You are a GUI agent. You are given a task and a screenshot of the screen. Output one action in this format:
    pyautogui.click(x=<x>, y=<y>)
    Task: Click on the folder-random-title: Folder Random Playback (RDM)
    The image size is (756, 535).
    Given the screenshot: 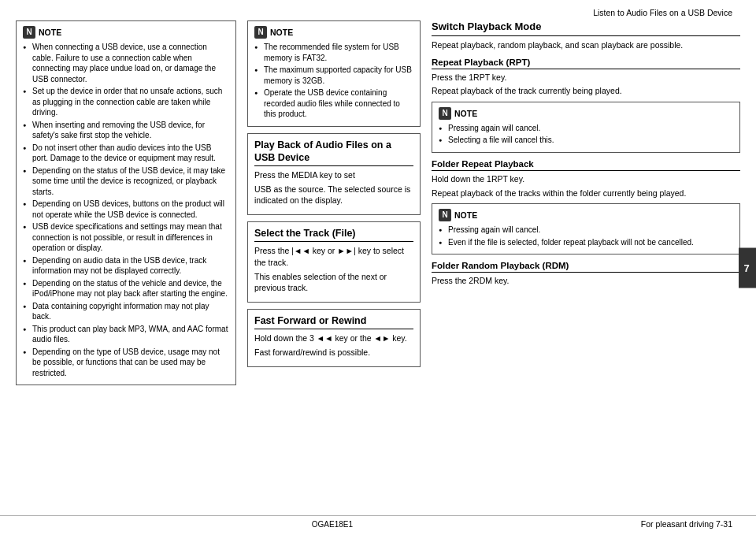 What is the action you would take?
    pyautogui.click(x=586, y=266)
    